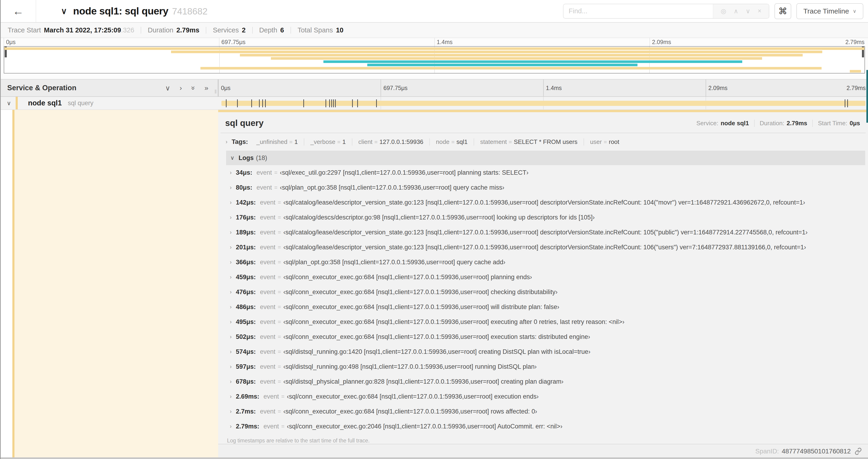 The image size is (868, 459). Describe the element at coordinates (246, 292) in the screenshot. I see `log-timestamp: 476μs:` at that location.